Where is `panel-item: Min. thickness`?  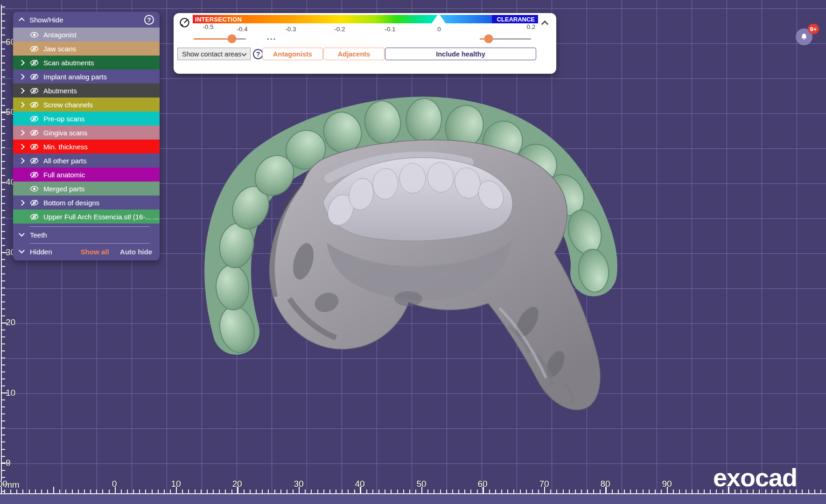 panel-item: Min. thickness is located at coordinates (86, 147).